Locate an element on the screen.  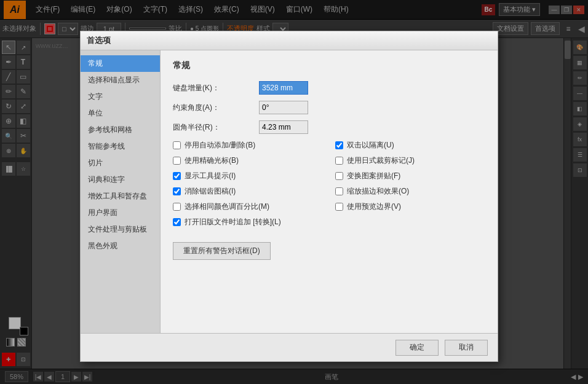
nav-item-text: 文字 is located at coordinates (121, 97).